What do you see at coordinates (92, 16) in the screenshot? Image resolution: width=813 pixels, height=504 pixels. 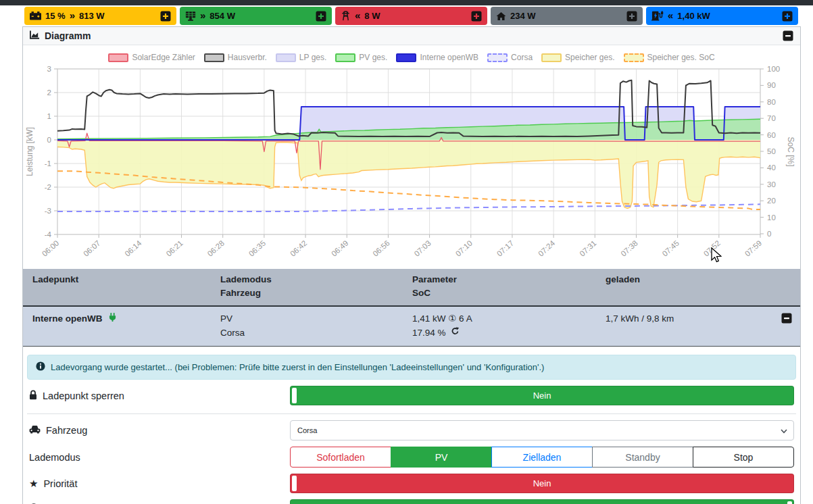 I see `badge-value: 813 W` at bounding box center [92, 16].